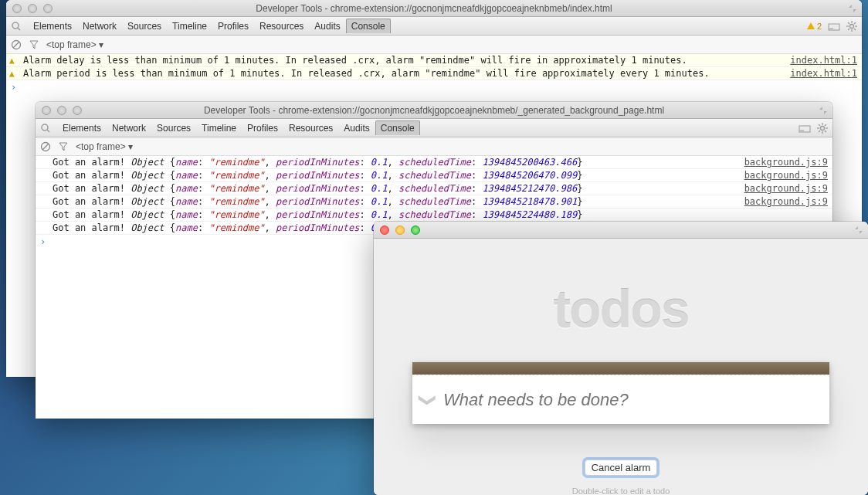  Describe the element at coordinates (621, 289) in the screenshot. I see `app-title: todos` at that location.